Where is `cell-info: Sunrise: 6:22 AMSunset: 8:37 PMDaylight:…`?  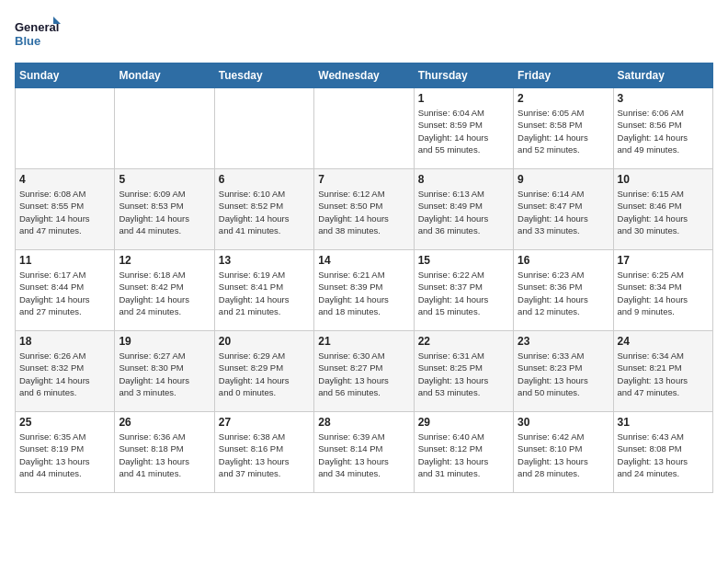 cell-info: Sunrise: 6:22 AMSunset: 8:37 PMDaylight:… is located at coordinates (463, 293).